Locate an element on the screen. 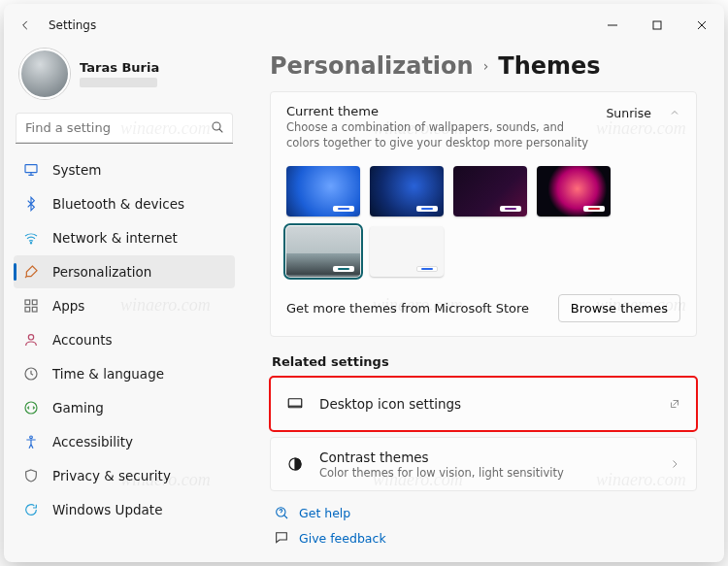  nav-label: System is located at coordinates (77, 170).